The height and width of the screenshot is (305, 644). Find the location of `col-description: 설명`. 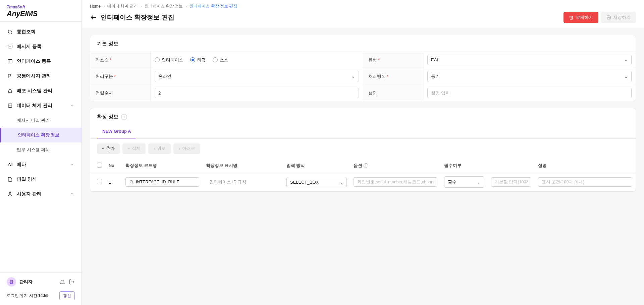

col-description: 설명 is located at coordinates (585, 166).